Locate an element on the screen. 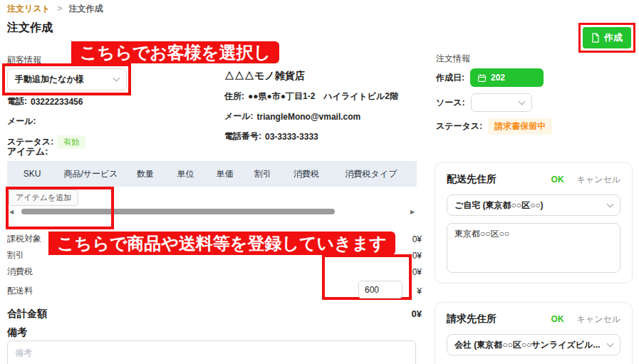  customer-phone-value: 03222233456 is located at coordinates (57, 102).